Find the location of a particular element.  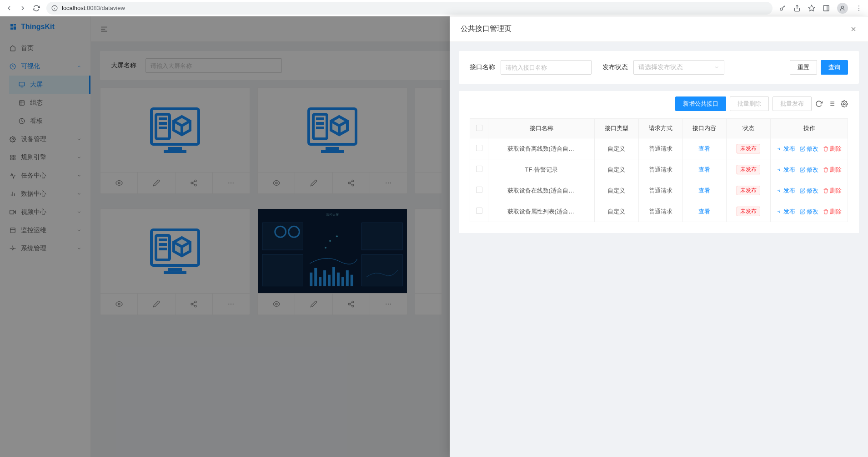

batch-publish-button: 批量发布 is located at coordinates (792, 104).